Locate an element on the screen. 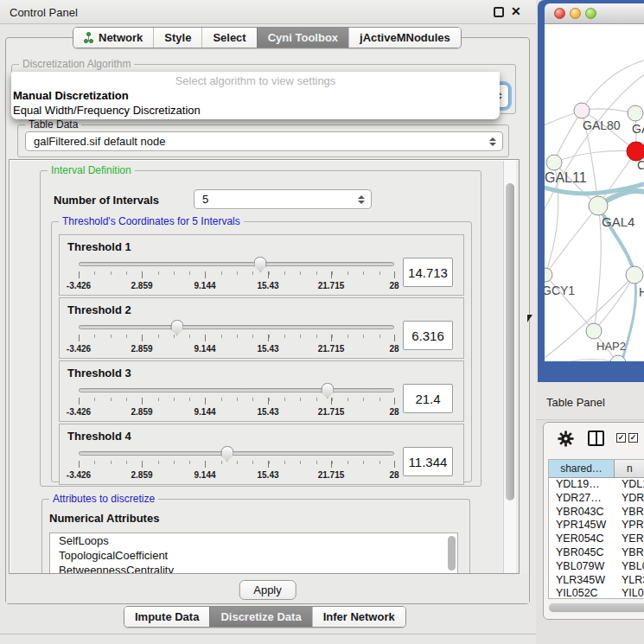  threshold-2-value: 6.316 is located at coordinates (428, 335).